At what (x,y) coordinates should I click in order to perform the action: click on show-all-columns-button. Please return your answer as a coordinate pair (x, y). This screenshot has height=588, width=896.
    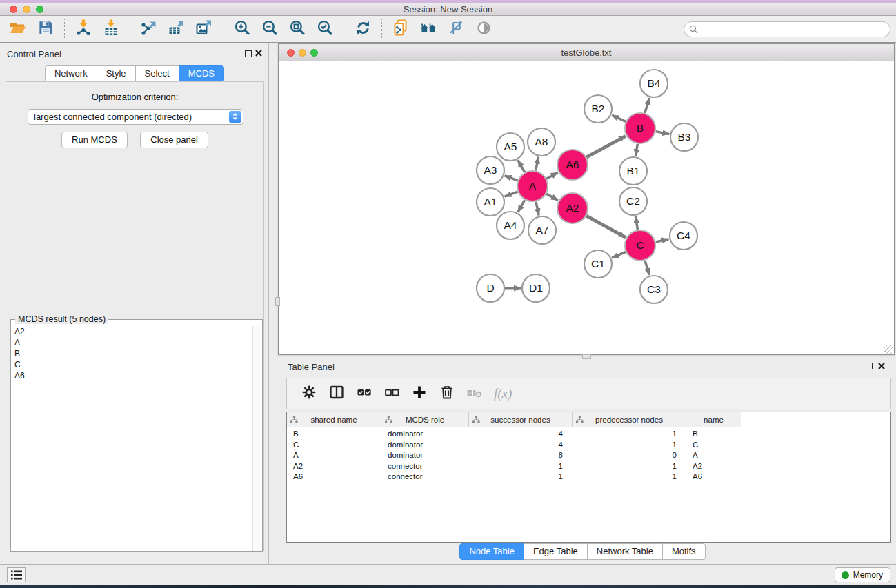
    Looking at the image, I should click on (364, 394).